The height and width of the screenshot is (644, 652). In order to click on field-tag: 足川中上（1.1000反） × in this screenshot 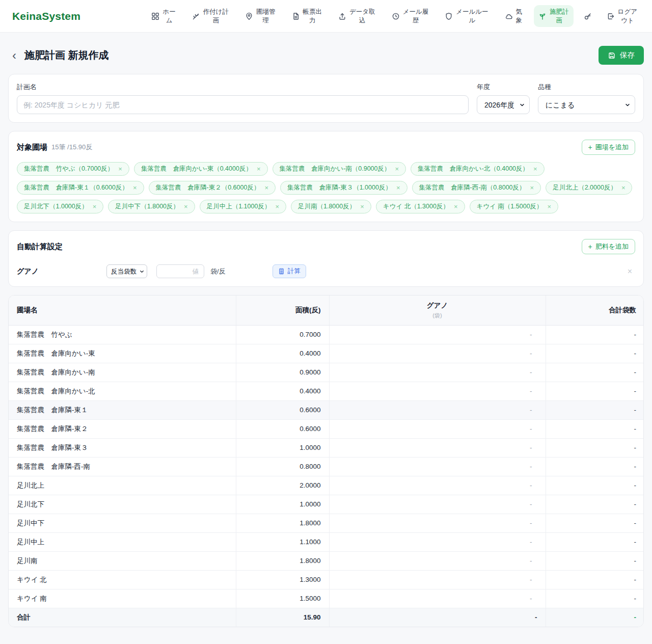, I will do `click(243, 207)`.